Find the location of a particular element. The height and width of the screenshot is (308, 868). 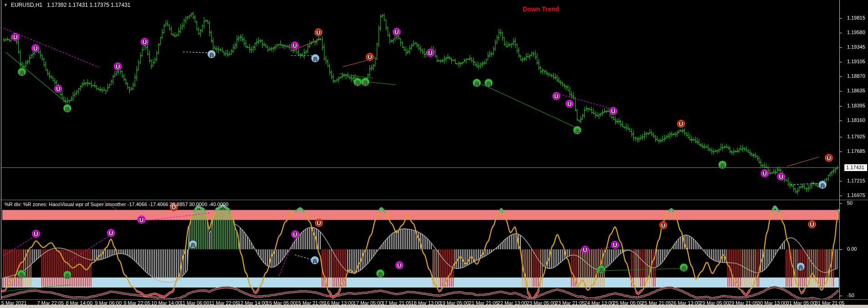

chart-symbol-timeframe: EURUSD,H1 is located at coordinates (26, 5).